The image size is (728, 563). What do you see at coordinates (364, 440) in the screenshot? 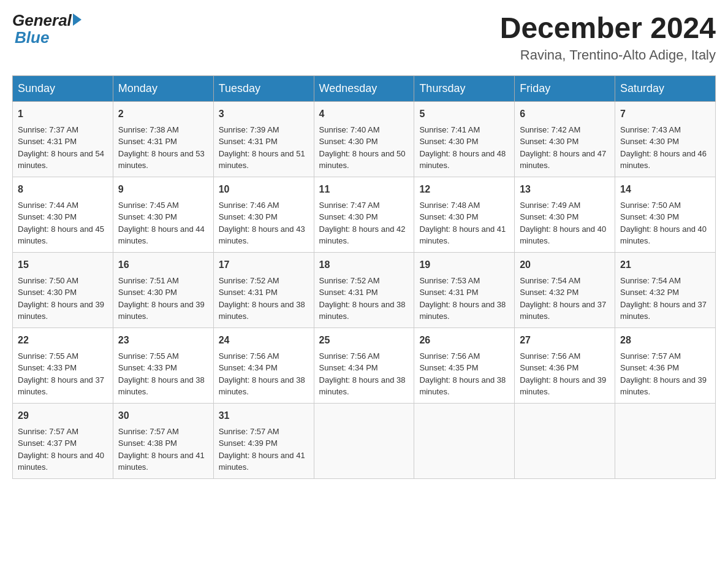
I see `calendar-week-row: 29 Sunrise: 7:57 AM Sunset: 4:37 PM Dayl…` at bounding box center [364, 440].